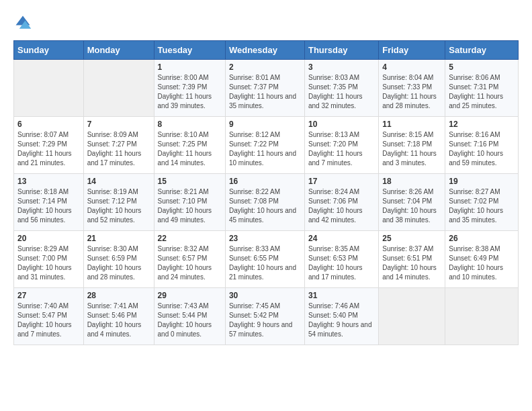  I want to click on cell-info: Sunrise: 8:07 AMSunset: 7:29 PMDaylight:…, so click(48, 149).